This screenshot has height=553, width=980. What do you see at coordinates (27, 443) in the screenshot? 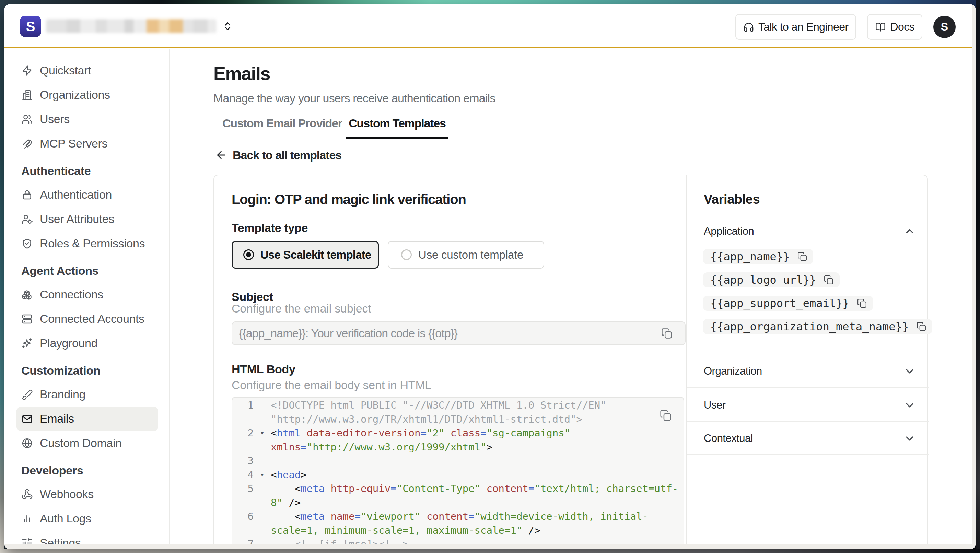
I see `globe-icon` at bounding box center [27, 443].